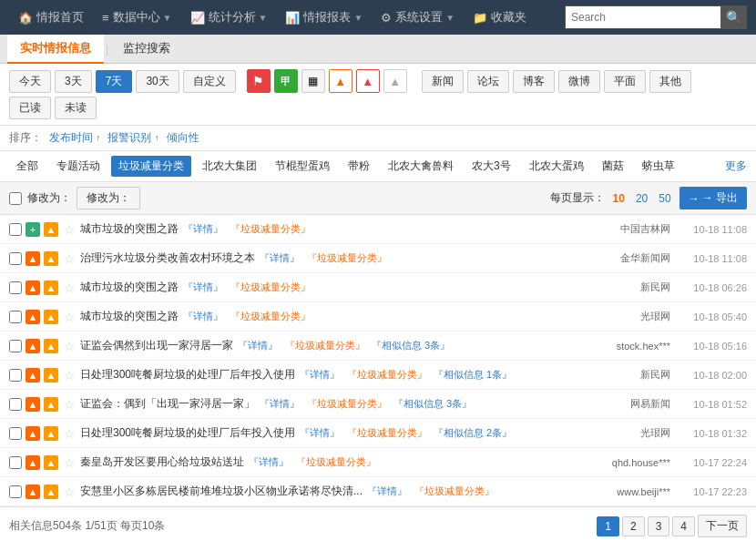  I want to click on filter-red-flag: ⚑, so click(259, 81).